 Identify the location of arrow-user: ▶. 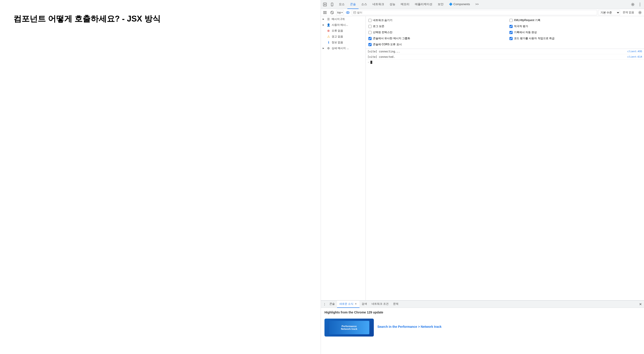
(324, 25).